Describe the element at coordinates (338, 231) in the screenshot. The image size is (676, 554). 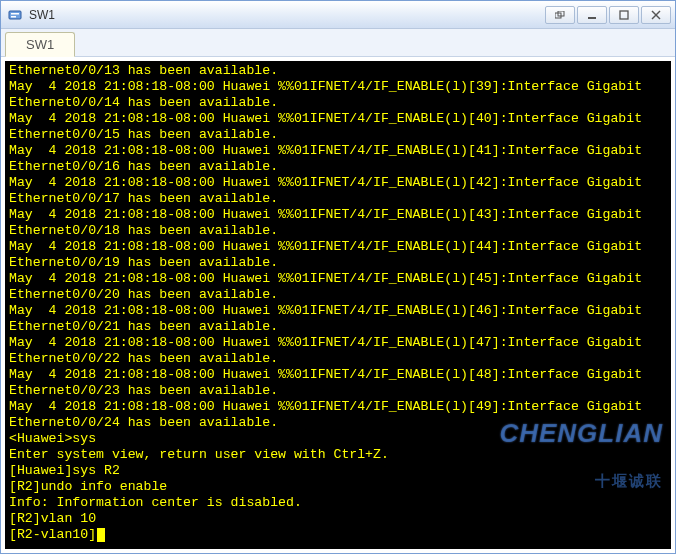
I see `terminal-line: Ethernet0/0/18 has been available.` at that location.